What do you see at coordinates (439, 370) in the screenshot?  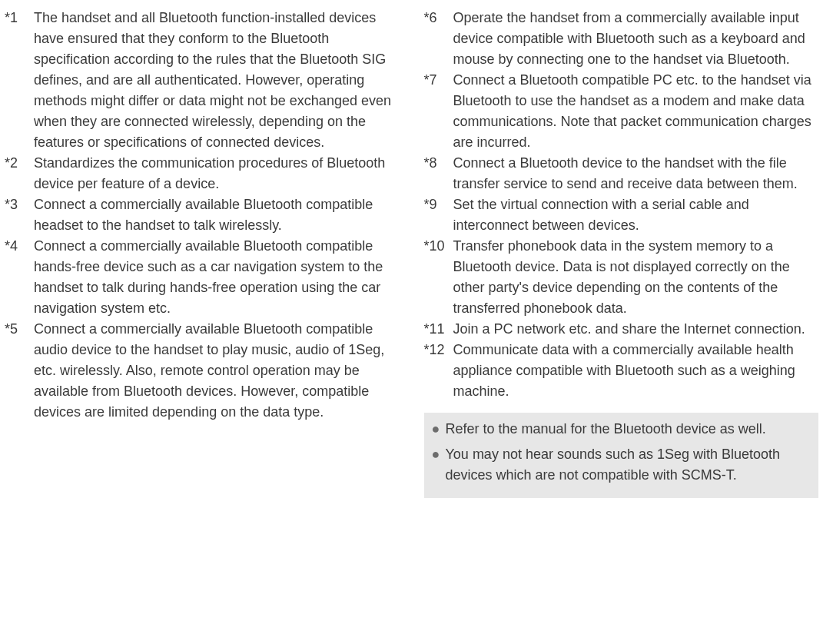 I see `footnote-number: *12` at bounding box center [439, 370].